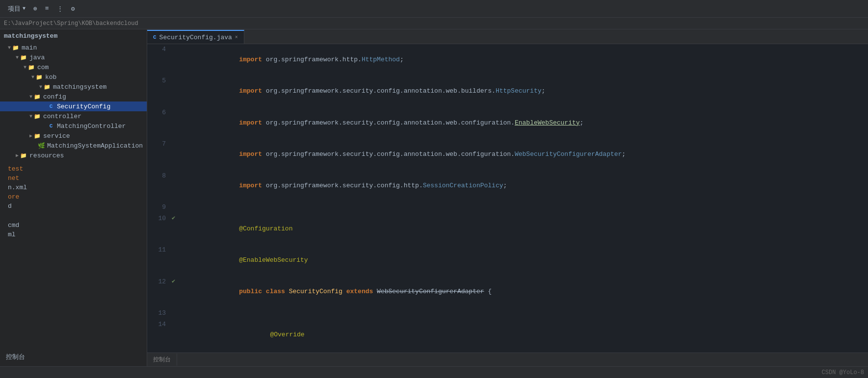 The image size is (868, 378). What do you see at coordinates (30, 36) in the screenshot?
I see `sidebar-title-text: matchingsystem` at bounding box center [30, 36].